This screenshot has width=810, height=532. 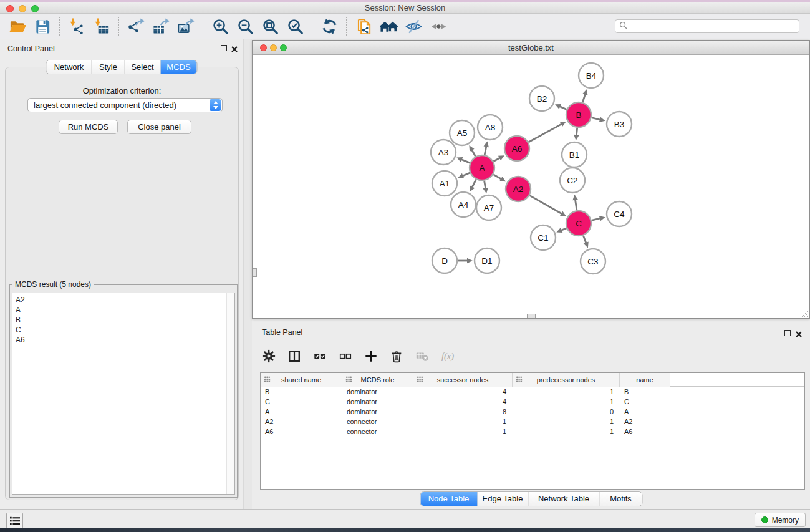 What do you see at coordinates (499, 178) in the screenshot?
I see `graph-edge-A-A2` at bounding box center [499, 178].